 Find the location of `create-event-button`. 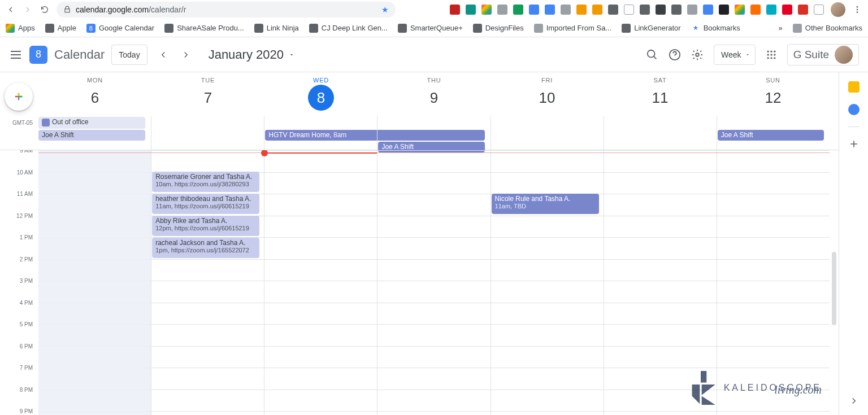

create-event-button is located at coordinates (19, 97).